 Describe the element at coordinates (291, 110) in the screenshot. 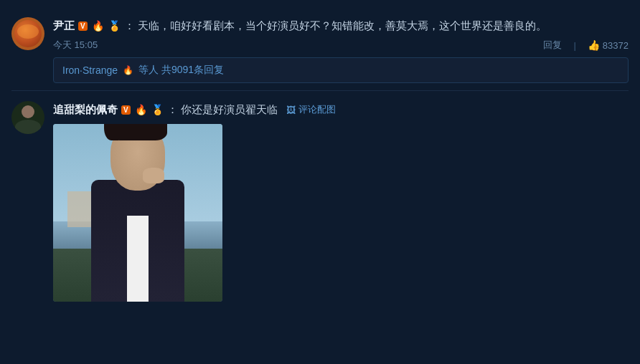

I see `image-icon: 🖼` at that location.